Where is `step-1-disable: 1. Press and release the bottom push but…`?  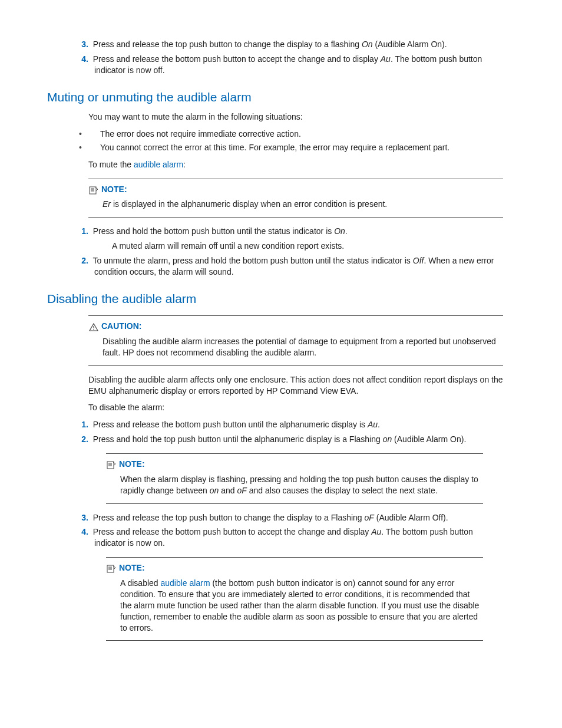 step-1-disable: 1. Press and release the bottom push but… is located at coordinates (296, 424).